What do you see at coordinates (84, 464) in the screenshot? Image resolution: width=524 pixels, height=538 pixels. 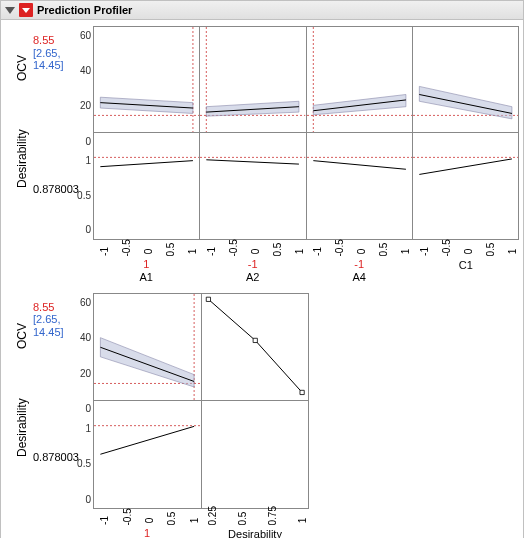 I see `y-ticks-des-2: 1 0.5 0` at bounding box center [84, 464].